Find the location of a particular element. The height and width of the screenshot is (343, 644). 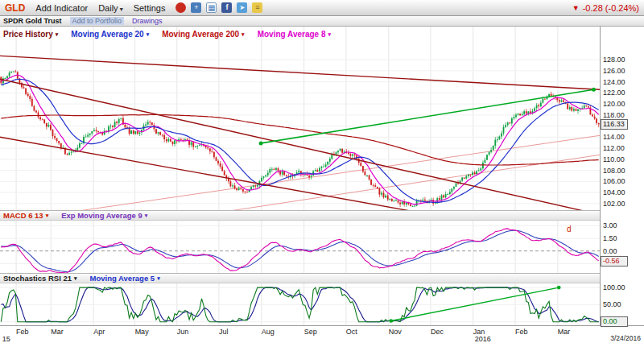

stoch-axis-label: 50.00 is located at coordinates (612, 304).